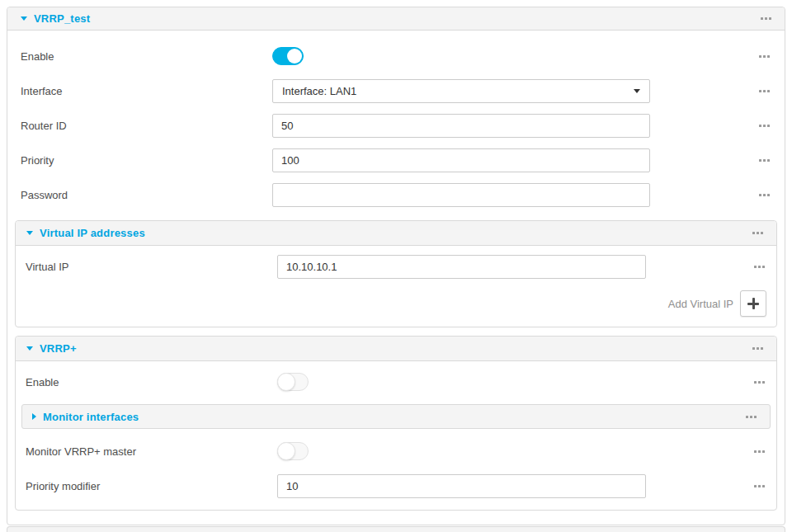  Describe the element at coordinates (35, 417) in the screenshot. I see `triangle-right-icon` at that location.